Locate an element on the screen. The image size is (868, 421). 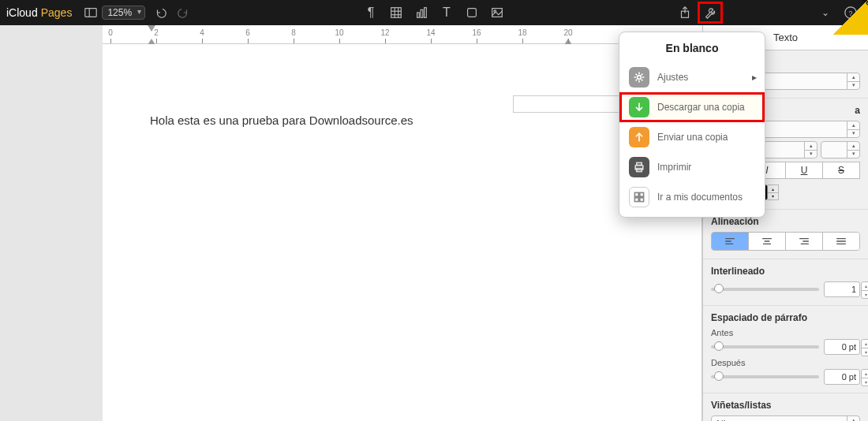
menu-item-download: Descargar una copia is located at coordinates (692, 107).